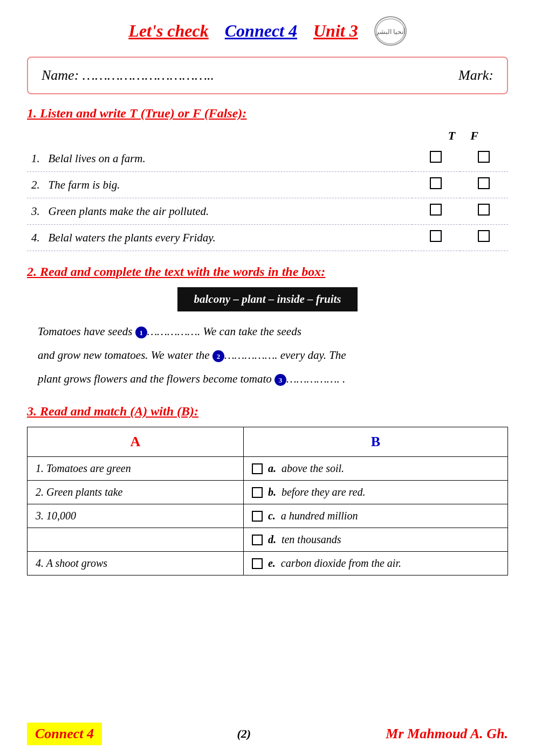 The image size is (535, 756). What do you see at coordinates (168, 31) in the screenshot?
I see `header-lets-check: Let's check` at bounding box center [168, 31].